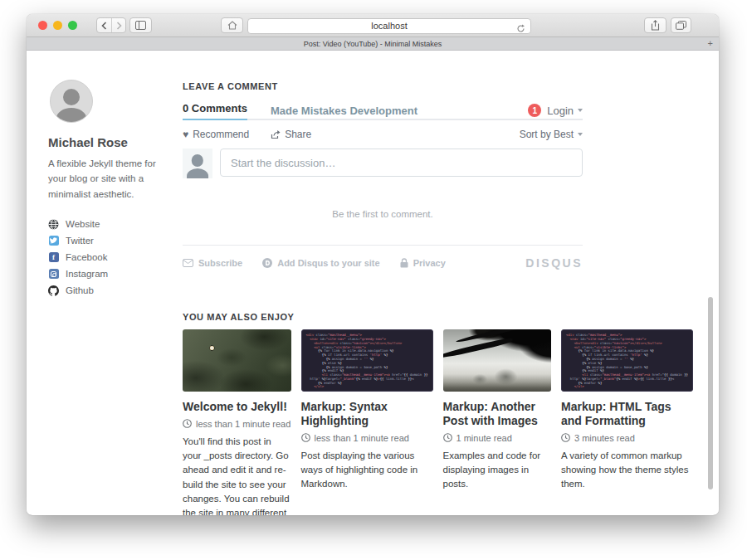 The height and width of the screenshot is (560, 747). Describe the element at coordinates (388, 26) in the screenshot. I see `url-text: localhost` at that location.